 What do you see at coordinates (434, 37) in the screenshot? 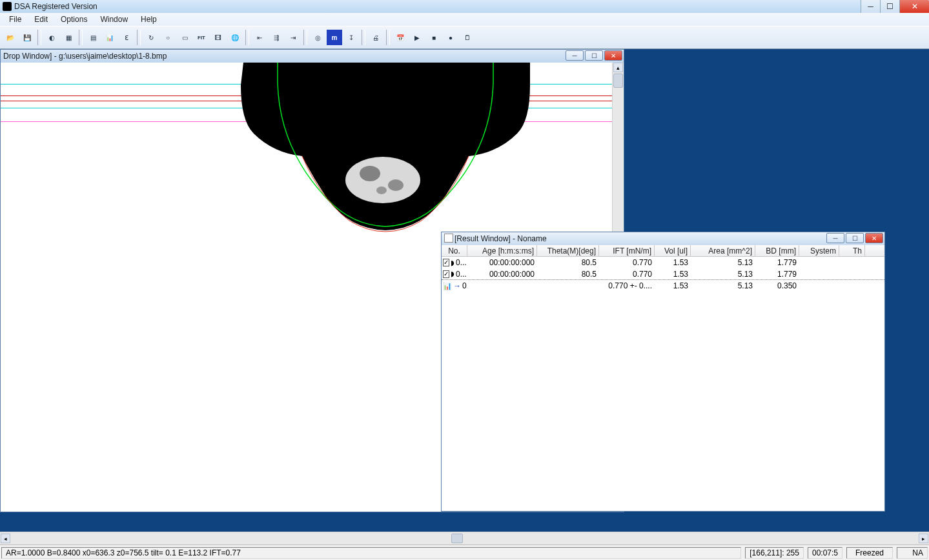
I see `icon-stop: ■` at bounding box center [434, 37].